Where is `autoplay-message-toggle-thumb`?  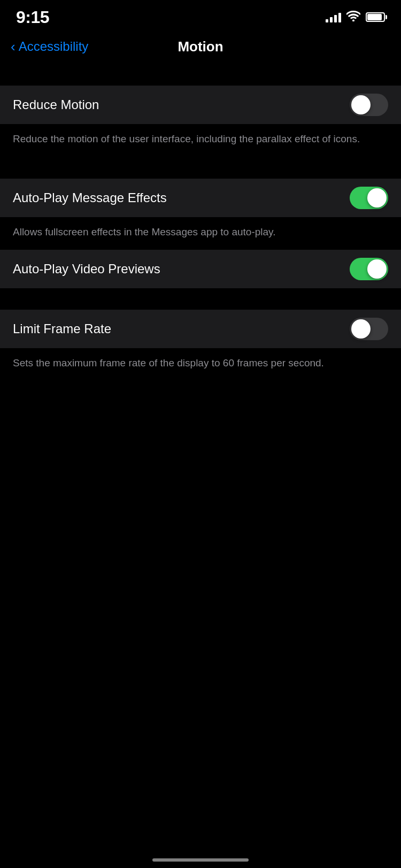
autoplay-message-toggle-thumb is located at coordinates (377, 198).